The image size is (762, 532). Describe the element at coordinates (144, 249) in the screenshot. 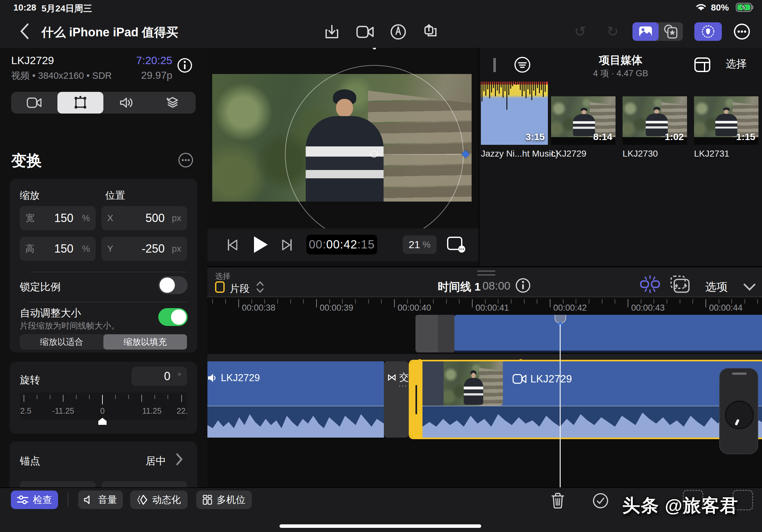

I see `position-y-field: Y -250 px` at that location.